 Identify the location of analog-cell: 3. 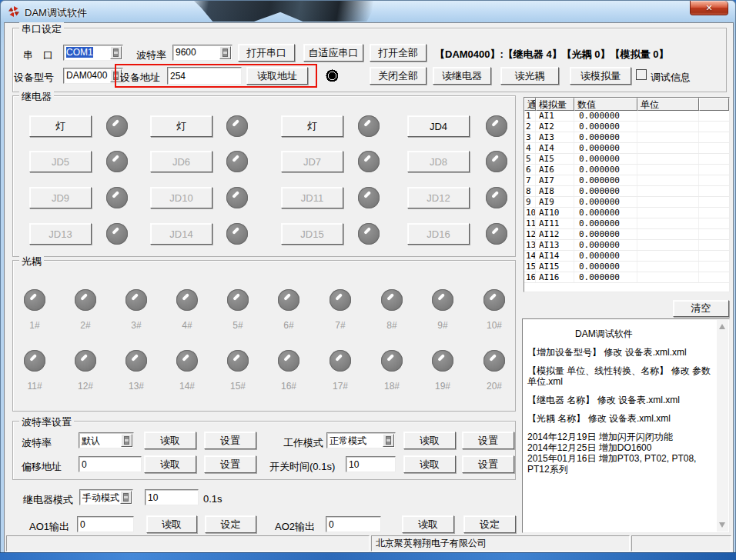
(530, 137).